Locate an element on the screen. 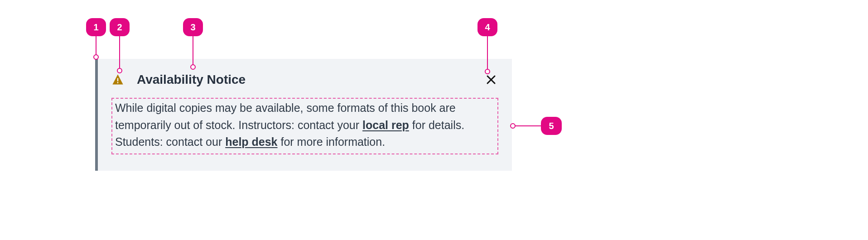 The height and width of the screenshot is (240, 868). alert-title: Availability Notice is located at coordinates (310, 80).